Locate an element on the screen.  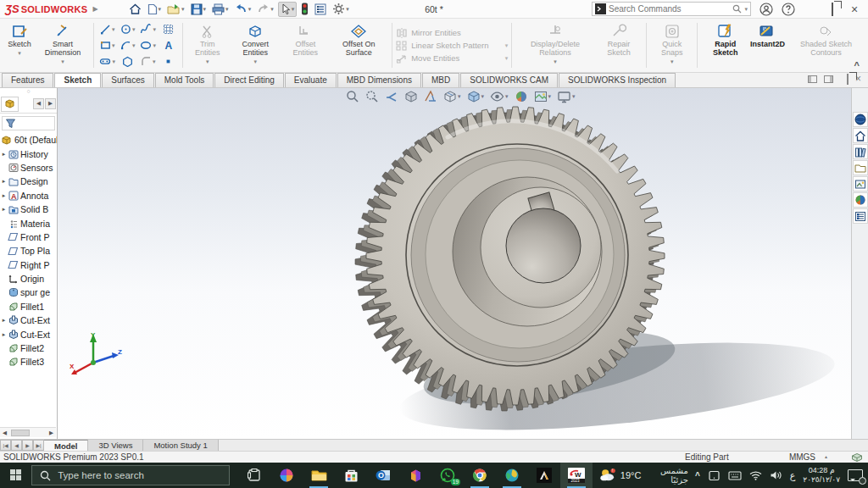
tree-item-fillet1: Fillet1 is located at coordinates (29, 307).